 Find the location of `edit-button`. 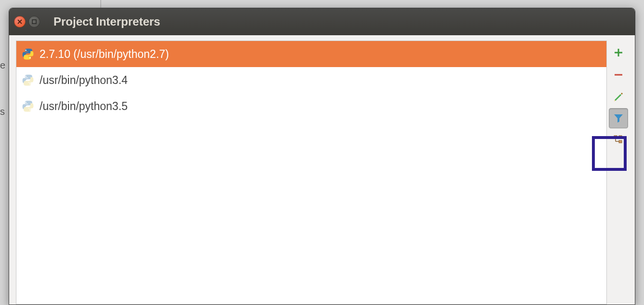

edit-button is located at coordinates (618, 97).